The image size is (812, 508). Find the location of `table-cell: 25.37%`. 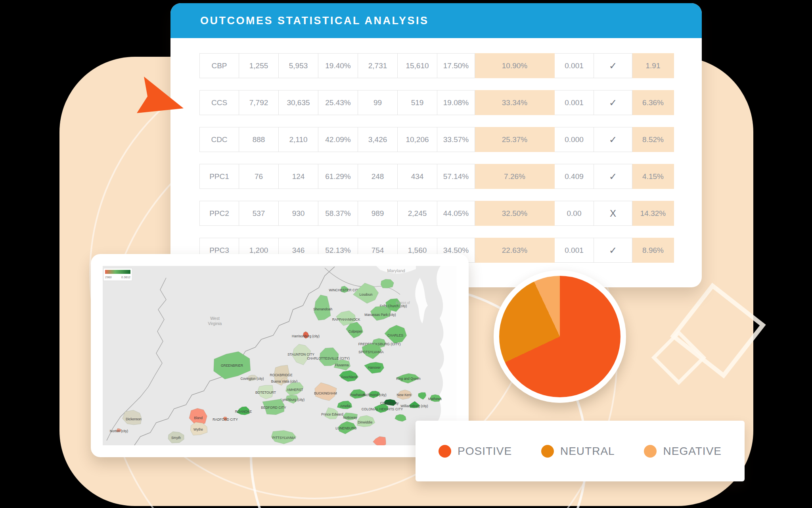

table-cell: 25.37% is located at coordinates (515, 140).